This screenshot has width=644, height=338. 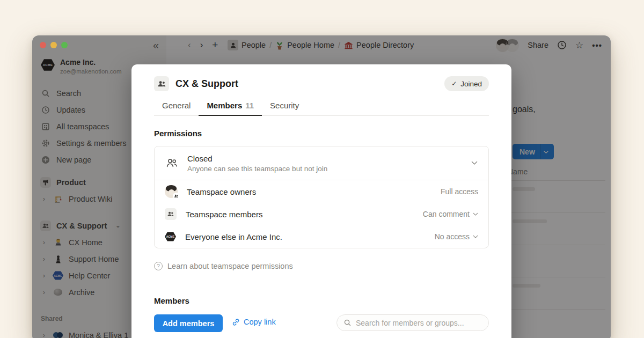 What do you see at coordinates (419, 323) in the screenshot?
I see `member-search-input` at bounding box center [419, 323].